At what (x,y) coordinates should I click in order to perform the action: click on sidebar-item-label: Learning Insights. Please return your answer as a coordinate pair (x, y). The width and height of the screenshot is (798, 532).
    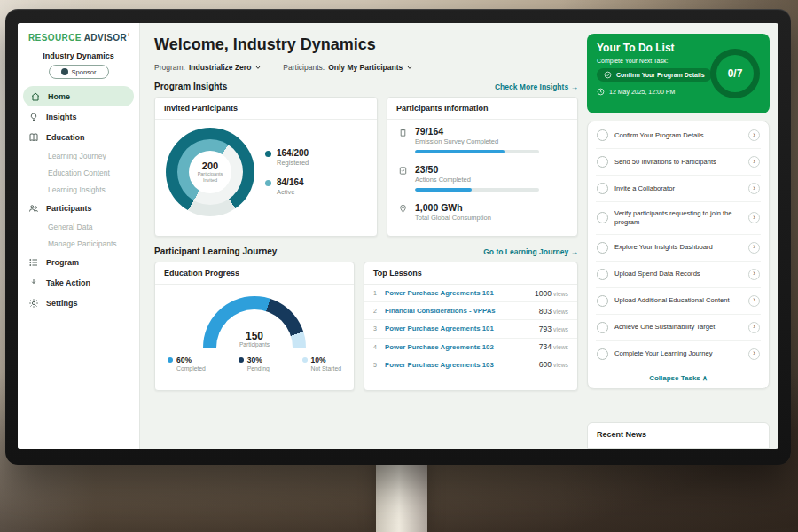
    Looking at the image, I should click on (76, 190).